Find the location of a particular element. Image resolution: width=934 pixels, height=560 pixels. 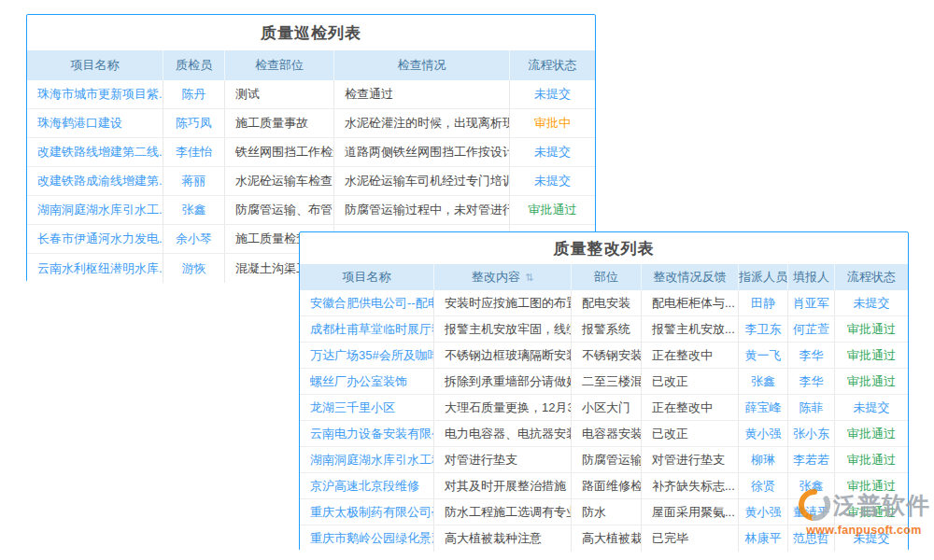

project-link: 改建铁路线增建第二线... is located at coordinates (95, 152).